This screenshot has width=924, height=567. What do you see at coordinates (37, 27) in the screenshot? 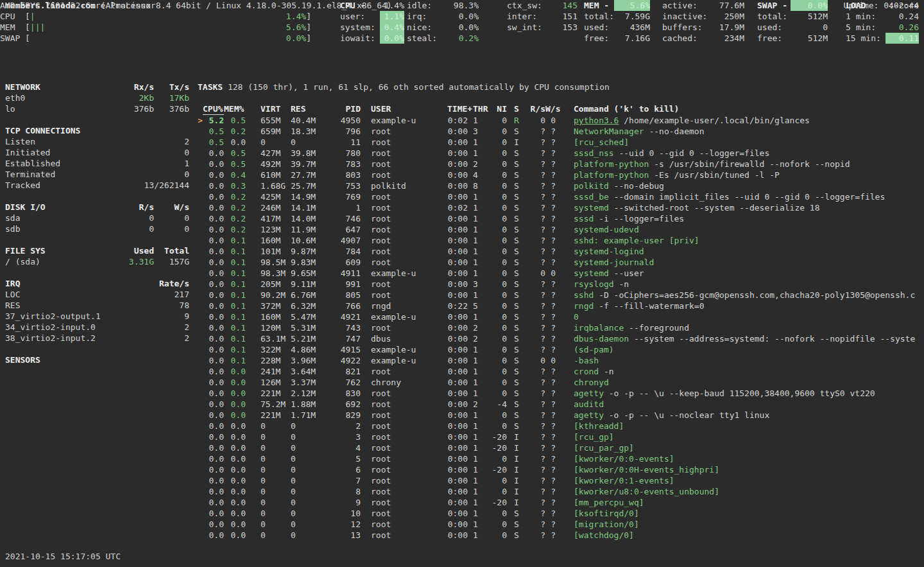
I see `gauge-bar: |||` at bounding box center [37, 27].